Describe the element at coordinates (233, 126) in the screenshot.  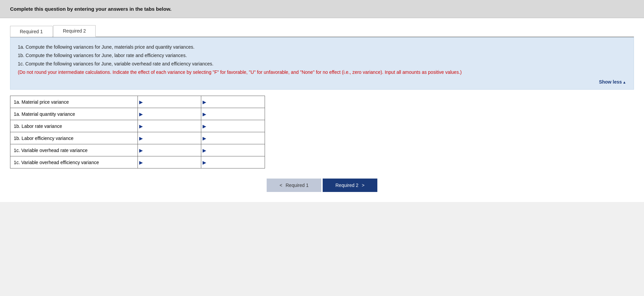
I see `row-3-input2: ▶` at that location.